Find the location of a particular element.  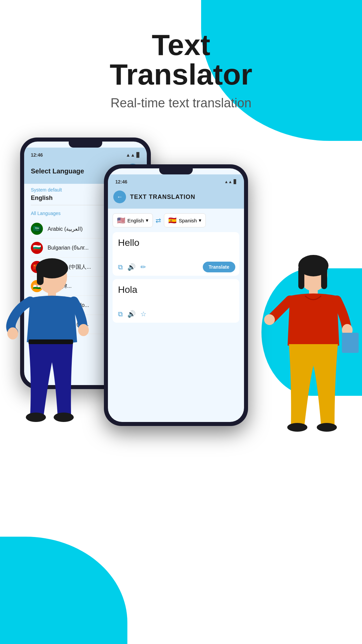

output-text: Hola is located at coordinates (176, 290).